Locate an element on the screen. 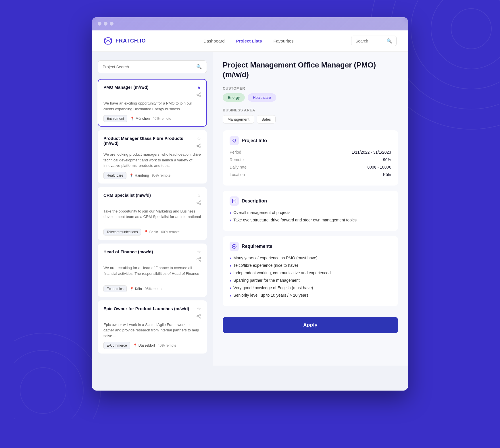  job-card-5-tags: E-Commerce 📍 Düsseldorf 40% remote is located at coordinates (152, 345).